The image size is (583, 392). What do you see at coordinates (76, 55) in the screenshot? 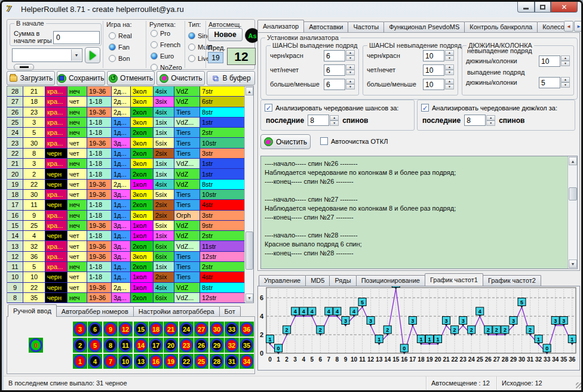
I see `chevron-down-icon: ▼` at bounding box center [76, 55].